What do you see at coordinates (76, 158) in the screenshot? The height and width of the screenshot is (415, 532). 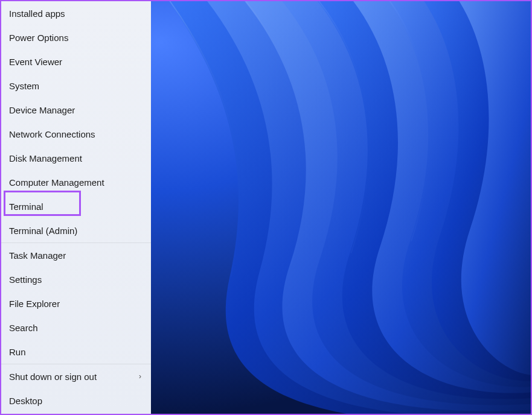 I see `menu-item-disk-management: Disk Management` at bounding box center [76, 158].